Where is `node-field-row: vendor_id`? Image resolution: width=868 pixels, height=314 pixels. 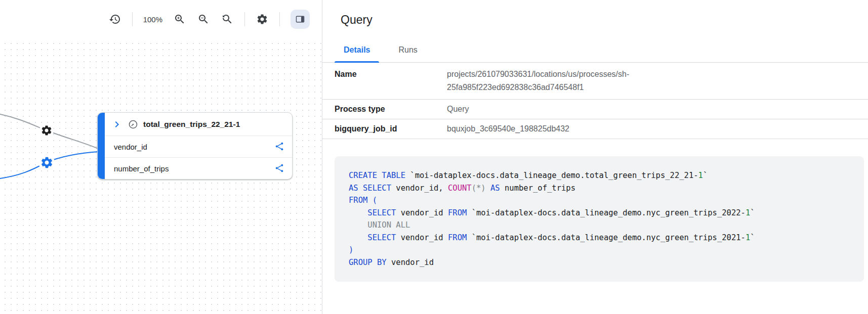
node-field-row: vendor_id is located at coordinates (198, 147).